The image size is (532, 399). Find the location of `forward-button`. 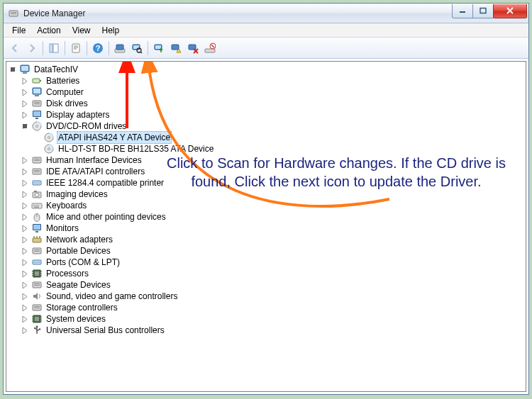

forward-button is located at coordinates (32, 48).